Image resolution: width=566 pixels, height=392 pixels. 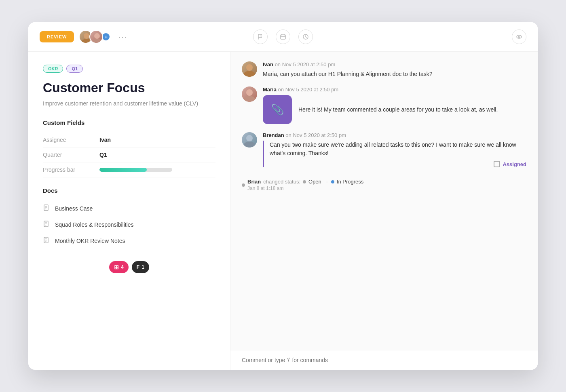 I want to click on custom-fields-title: Custom Fields, so click(x=129, y=123).